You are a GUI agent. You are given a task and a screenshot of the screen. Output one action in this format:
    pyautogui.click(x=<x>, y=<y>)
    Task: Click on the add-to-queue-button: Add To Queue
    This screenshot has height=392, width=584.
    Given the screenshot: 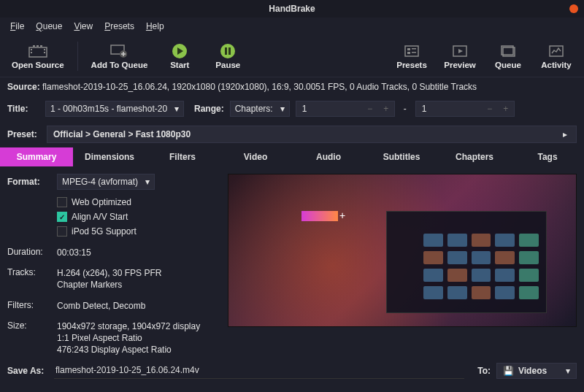 What is the action you would take?
    pyautogui.click(x=120, y=56)
    